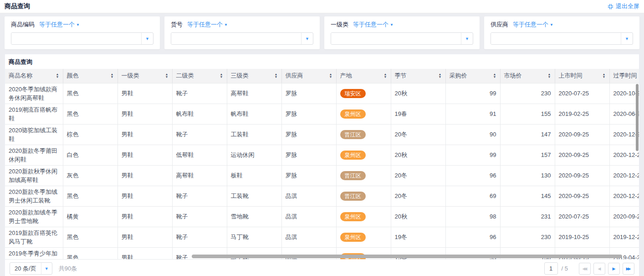 The height and width of the screenshot is (276, 644). What do you see at coordinates (90, 155) in the screenshot?
I see `cell-color: 白色` at bounding box center [90, 155].